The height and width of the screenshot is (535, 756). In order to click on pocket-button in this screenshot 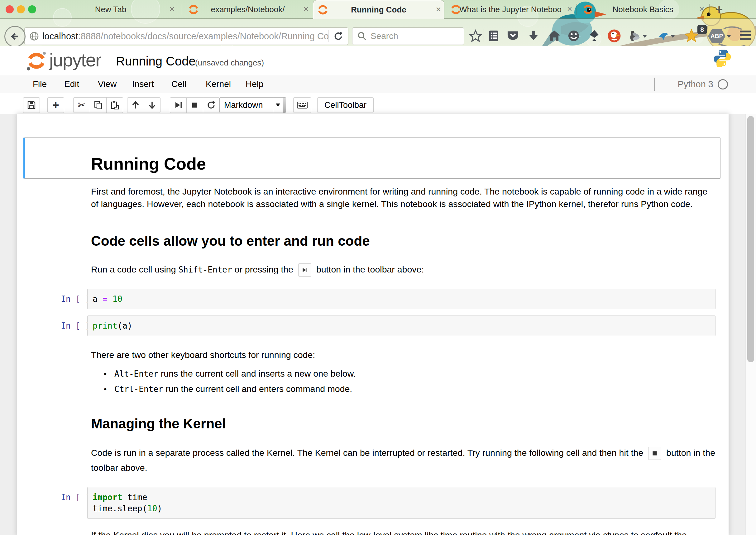, I will do `click(513, 36)`.